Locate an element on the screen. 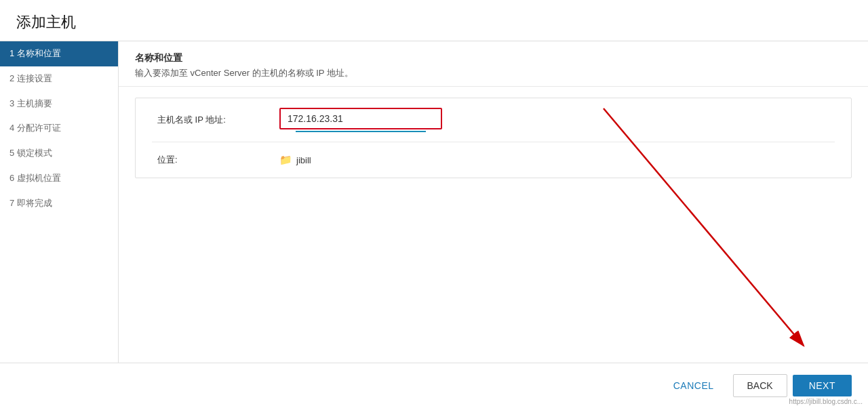 Image resolution: width=868 pixels, height=408 pixels. location-row: 位置: 📁 jibill is located at coordinates (494, 160).